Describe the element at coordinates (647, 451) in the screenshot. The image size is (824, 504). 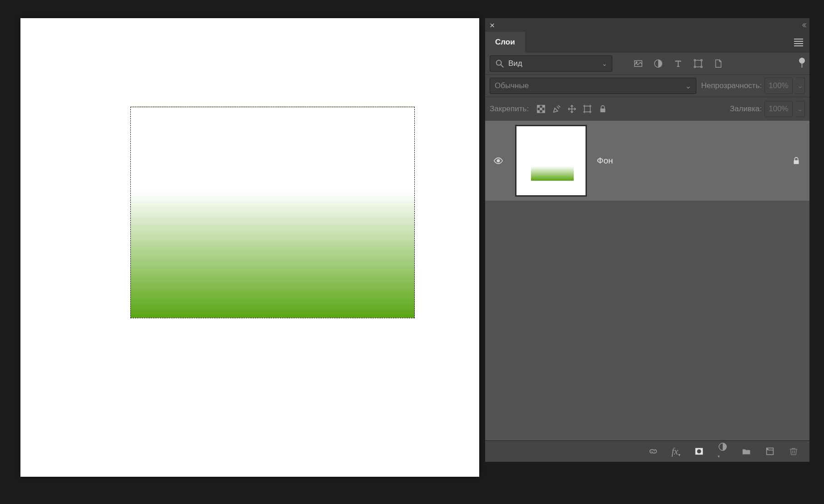
I see `layers-panel-footer: fx▾ ▾` at that location.